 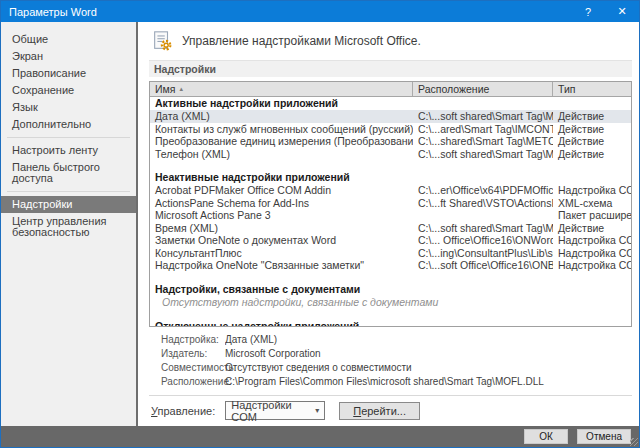 What do you see at coordinates (193, 340) in the screenshot?
I see `detail-addin-label: Надстройка:` at bounding box center [193, 340].